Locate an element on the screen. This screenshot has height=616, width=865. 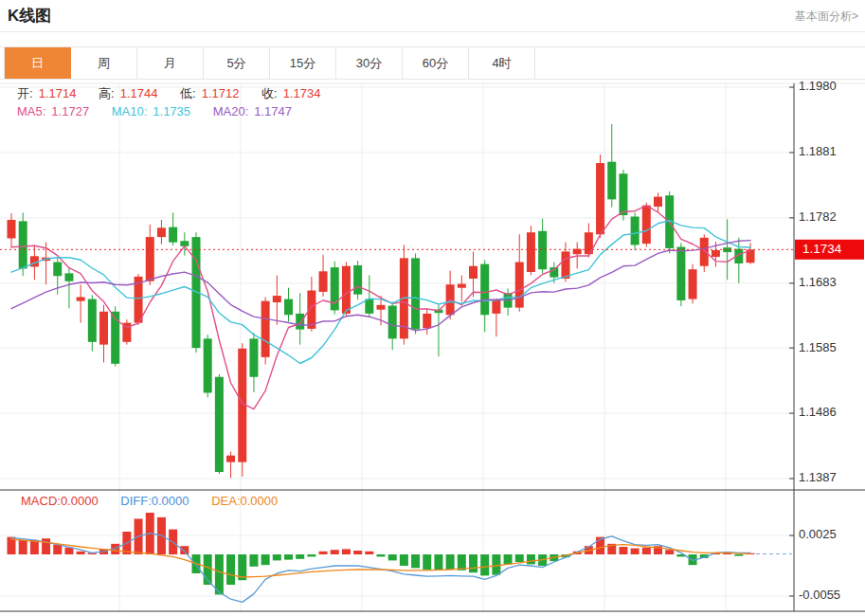
open-value: 1.1714 is located at coordinates (58, 93).